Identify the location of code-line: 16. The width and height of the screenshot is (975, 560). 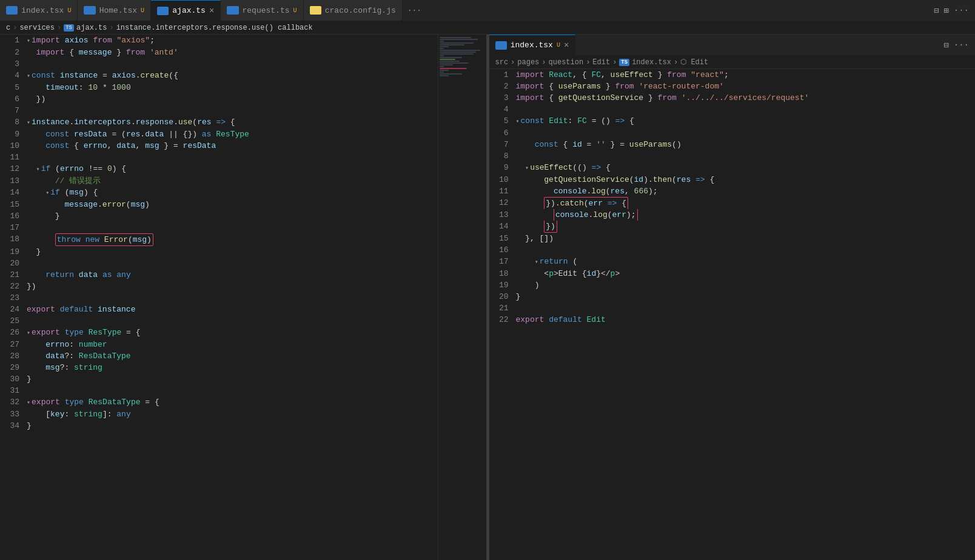
(732, 250).